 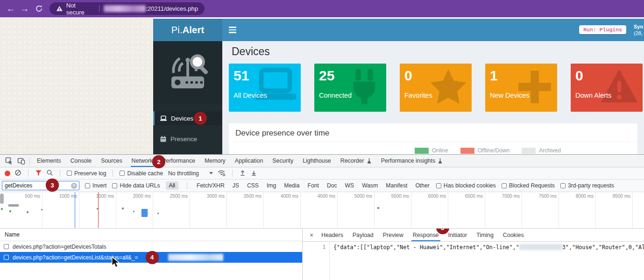 I want to click on disable-cache-checkbox: Disable cache, so click(x=141, y=173).